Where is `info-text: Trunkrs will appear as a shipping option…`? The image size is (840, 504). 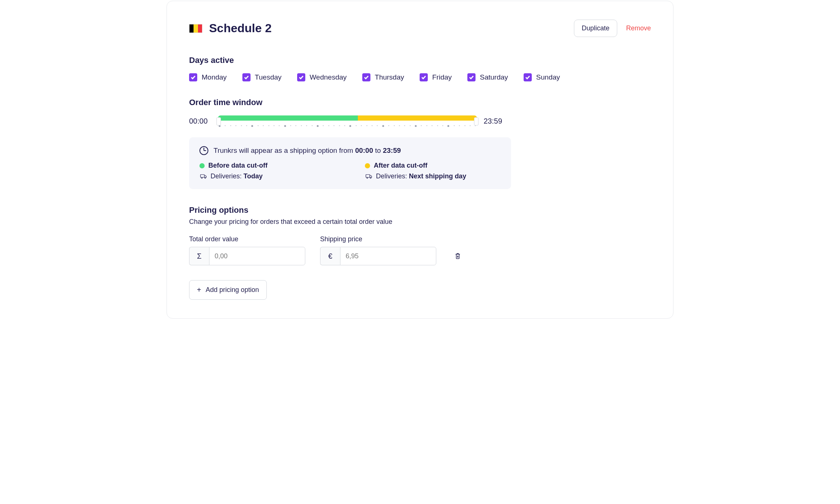
info-text: Trunkrs will appear as a shipping option… is located at coordinates (307, 151).